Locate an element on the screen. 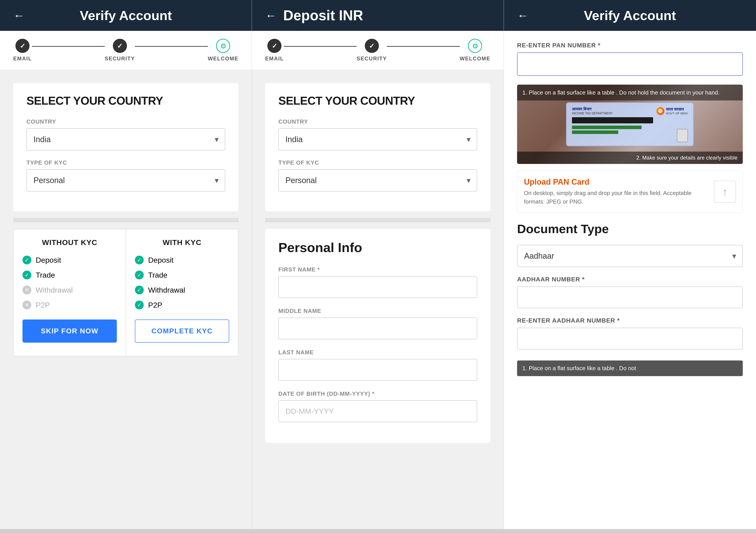  emblem-icon is located at coordinates (661, 111).